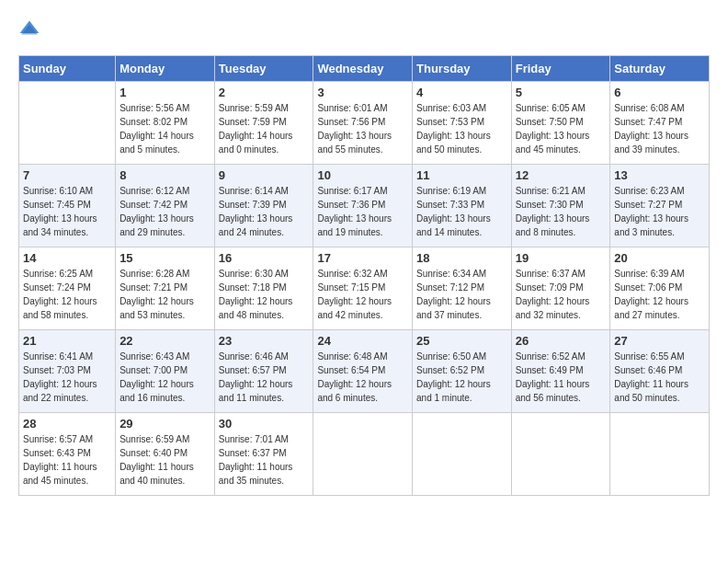  What do you see at coordinates (29, 29) in the screenshot?
I see `logo-icon` at bounding box center [29, 29].